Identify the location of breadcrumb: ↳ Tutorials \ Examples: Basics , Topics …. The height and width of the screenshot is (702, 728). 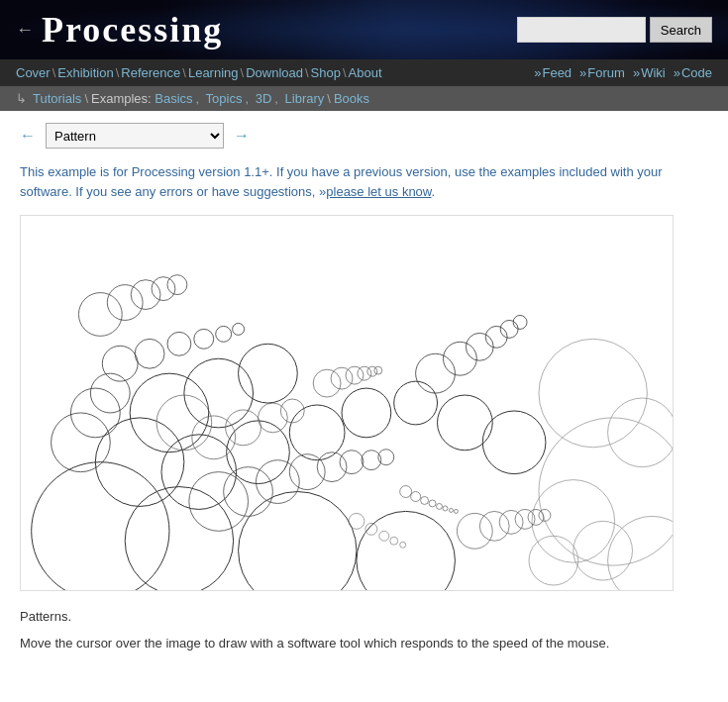
(364, 99).